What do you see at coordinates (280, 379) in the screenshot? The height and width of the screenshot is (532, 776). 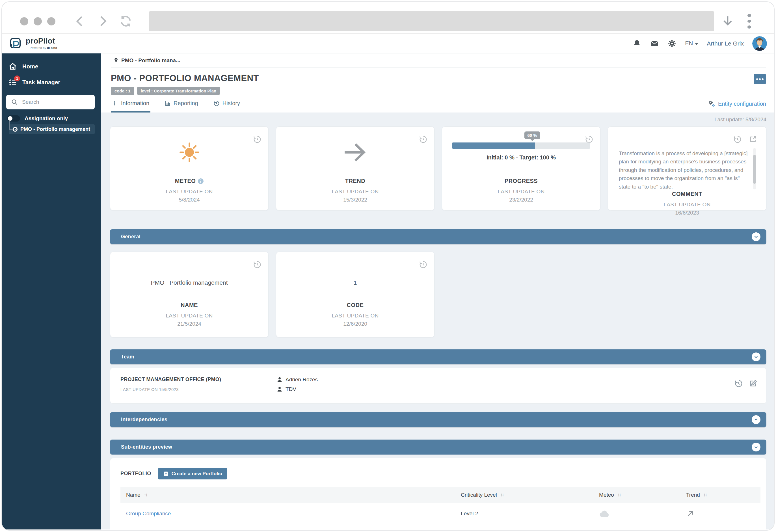 I see `person-icon` at bounding box center [280, 379].